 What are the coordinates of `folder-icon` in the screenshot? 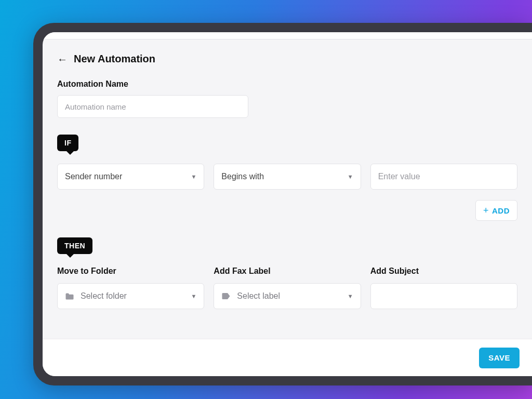 It's located at (70, 296).